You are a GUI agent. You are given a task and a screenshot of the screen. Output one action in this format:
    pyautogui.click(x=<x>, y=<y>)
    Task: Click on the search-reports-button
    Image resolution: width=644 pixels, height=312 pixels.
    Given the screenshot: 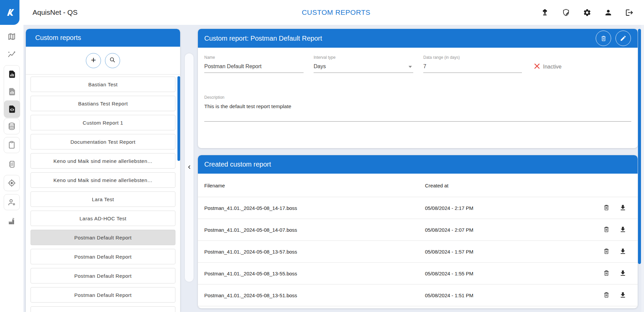 What is the action you would take?
    pyautogui.click(x=113, y=60)
    